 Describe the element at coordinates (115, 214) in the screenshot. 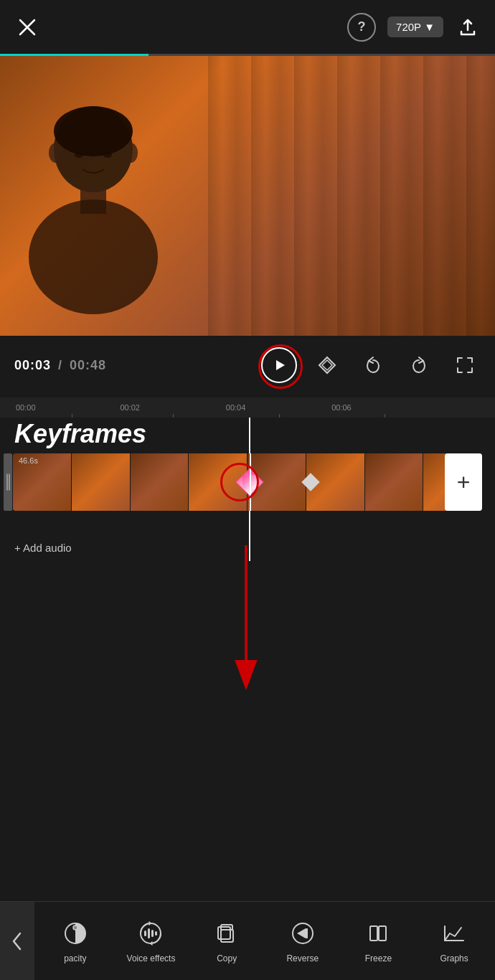

I see `person-silhouette` at that location.